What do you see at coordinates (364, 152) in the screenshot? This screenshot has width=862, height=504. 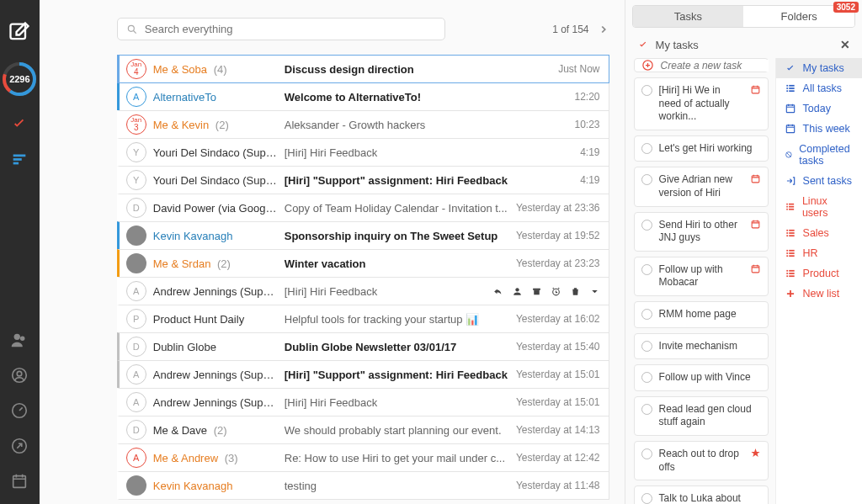 I see `email-row: YYouri Del Sindaco (Suppo...[Hiri] Hiri …` at bounding box center [364, 152].